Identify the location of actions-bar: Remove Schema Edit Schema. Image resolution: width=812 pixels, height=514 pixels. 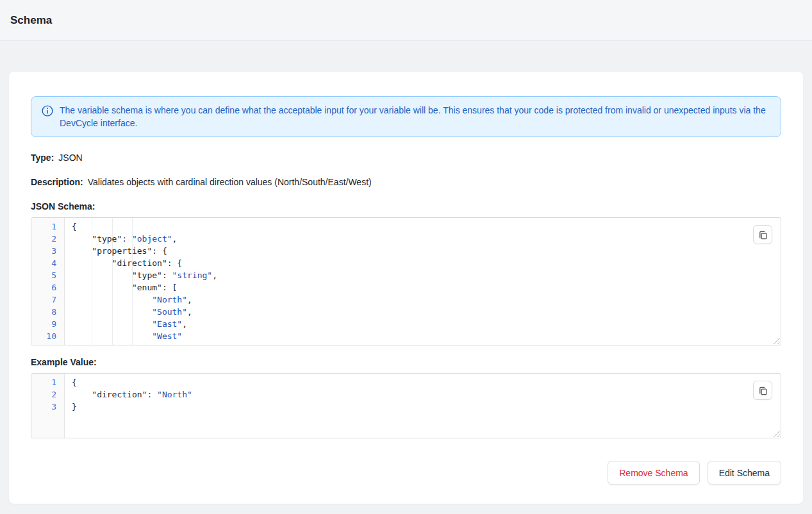
(406, 473).